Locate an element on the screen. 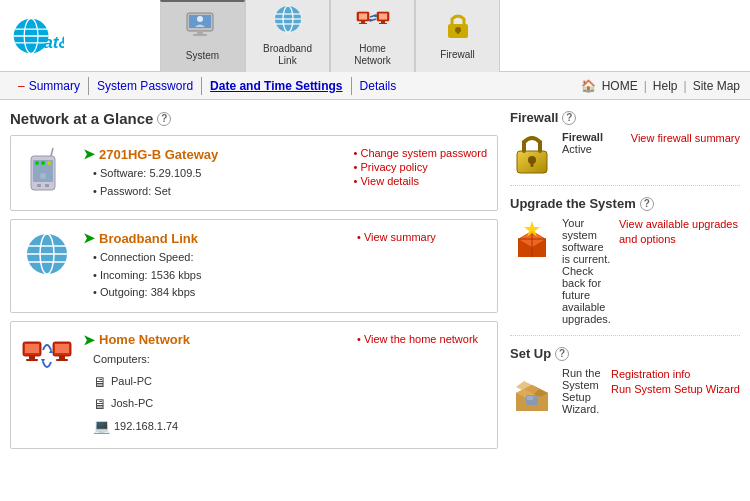 This screenshot has width=750, height=501. tab-system-label: System is located at coordinates (202, 56).